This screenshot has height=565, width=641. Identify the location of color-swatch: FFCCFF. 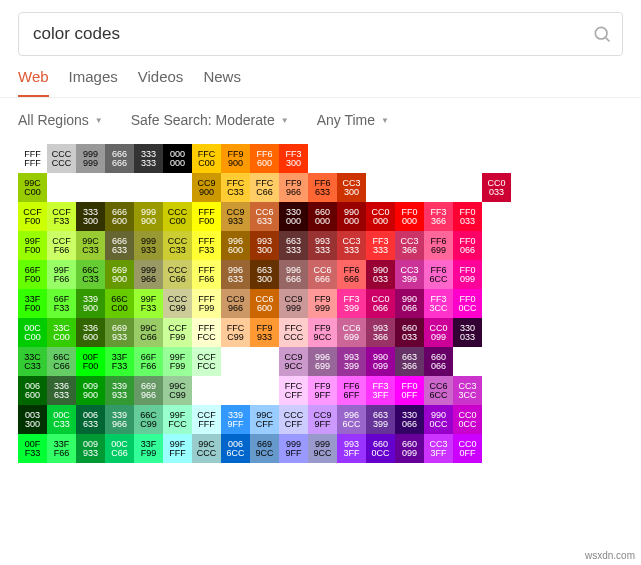
(294, 390).